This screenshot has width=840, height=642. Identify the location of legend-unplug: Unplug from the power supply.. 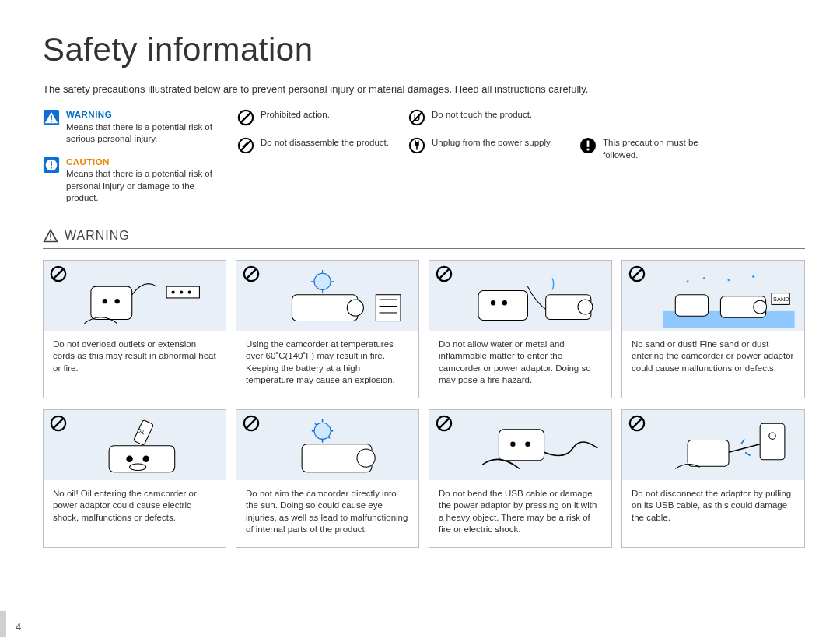
(486, 146).